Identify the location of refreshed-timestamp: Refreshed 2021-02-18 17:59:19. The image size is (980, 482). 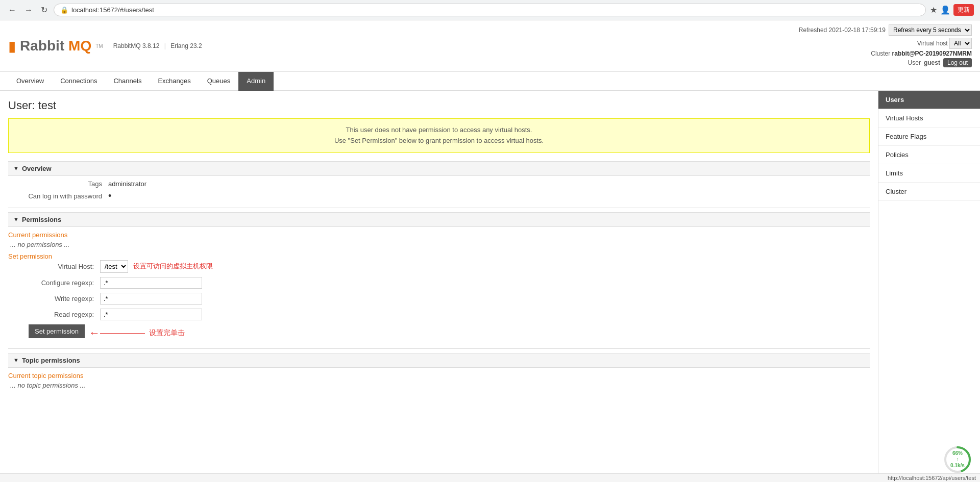
(842, 30).